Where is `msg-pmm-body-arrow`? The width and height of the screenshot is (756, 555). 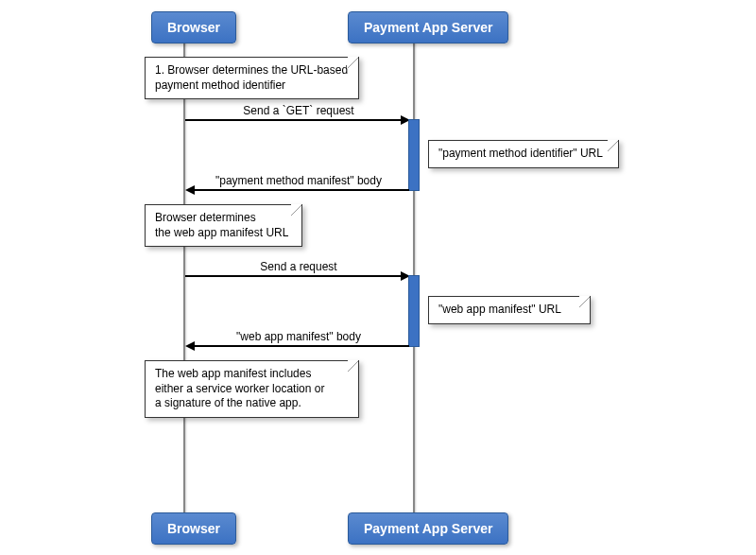
msg-pmm-body-arrow is located at coordinates (302, 190).